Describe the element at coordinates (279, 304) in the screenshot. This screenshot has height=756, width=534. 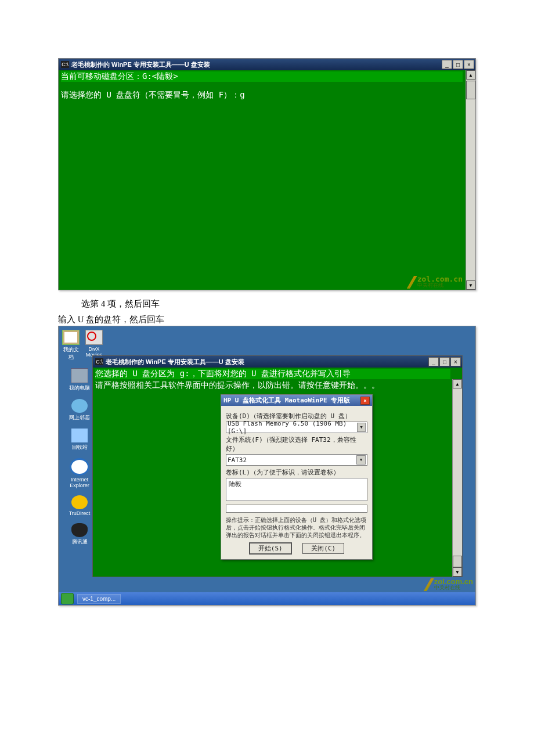
I see `caption-line-1: 选第 4 项，然后回车` at that location.